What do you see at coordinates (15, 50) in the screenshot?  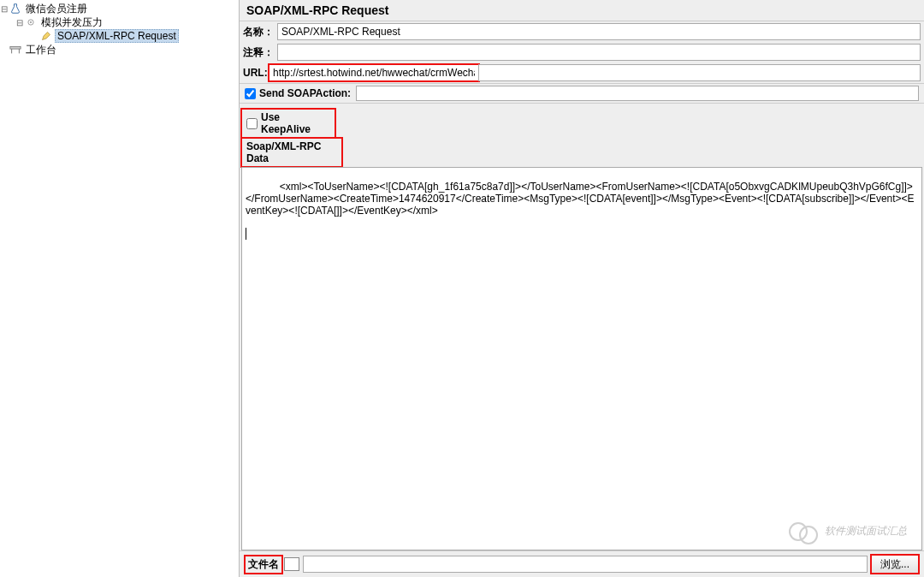 I see `workbench-icon` at bounding box center [15, 50].